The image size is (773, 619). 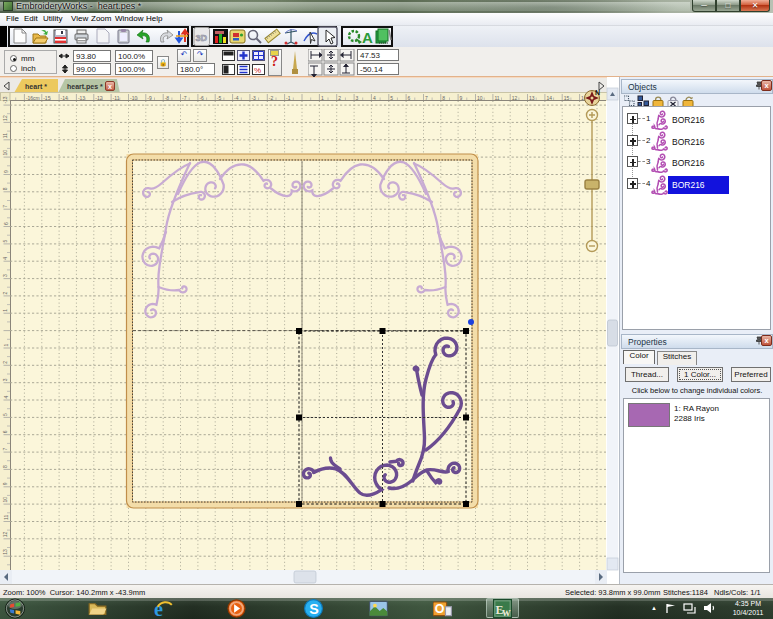 What do you see at coordinates (150, 98) in the screenshot?
I see `svg-text: -9` at bounding box center [150, 98].